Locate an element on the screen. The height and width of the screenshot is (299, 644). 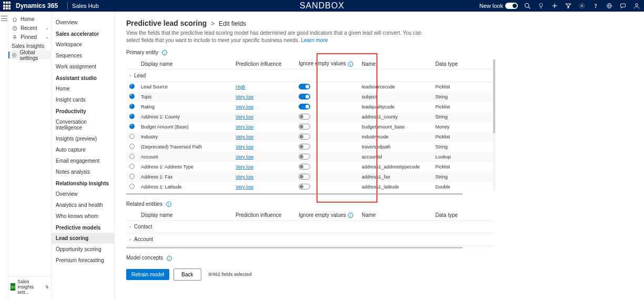
group-row-contact: ›Contact is located at coordinates (310, 227).